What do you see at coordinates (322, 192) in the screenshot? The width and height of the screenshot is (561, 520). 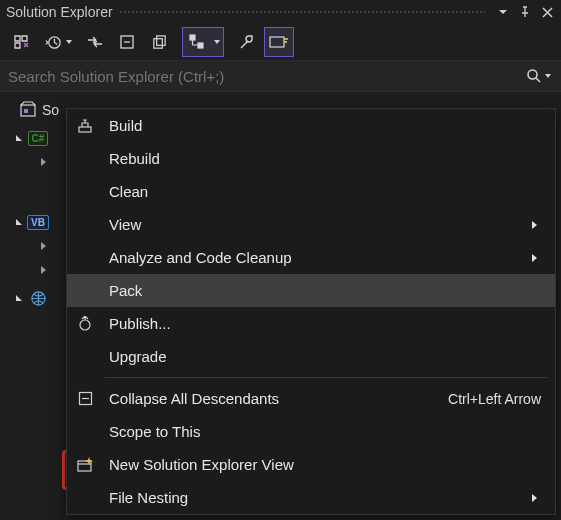 I see `cm-label: Clean` at bounding box center [322, 192].